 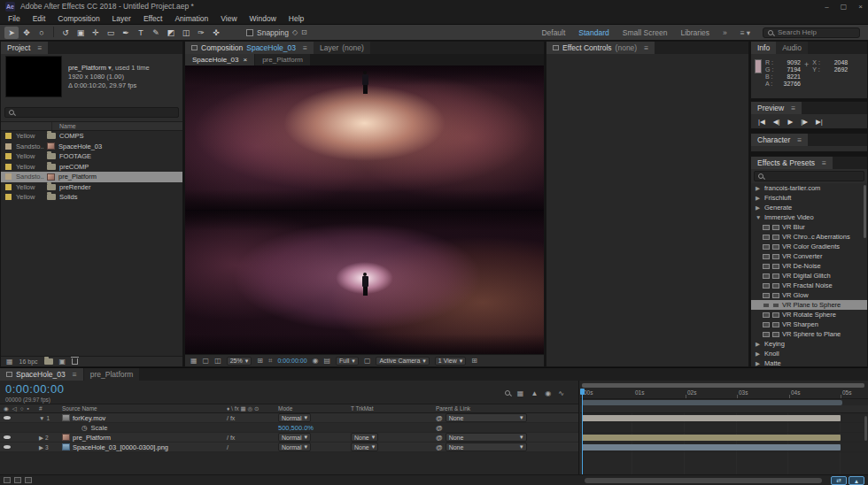 I want to click on brush-tool: ✎, so click(x=156, y=33).